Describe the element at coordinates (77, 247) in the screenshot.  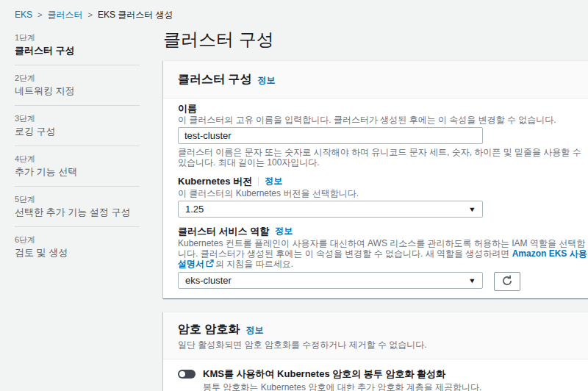
I see `step-item-6: 6단계 검토 및 생성` at that location.